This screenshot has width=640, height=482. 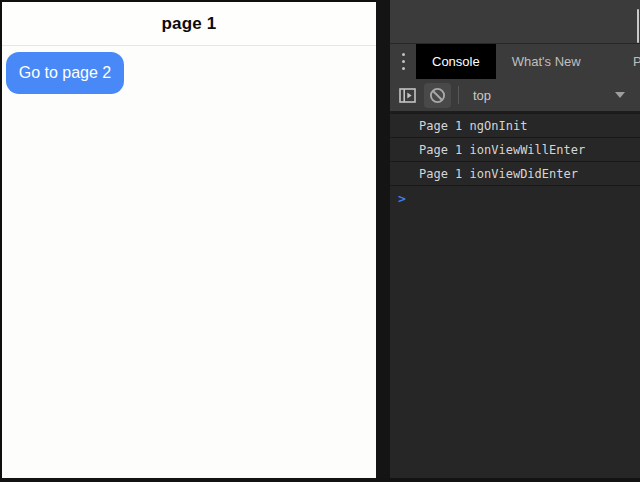 What do you see at coordinates (408, 96) in the screenshot?
I see `console-sidebar-icon` at bounding box center [408, 96].